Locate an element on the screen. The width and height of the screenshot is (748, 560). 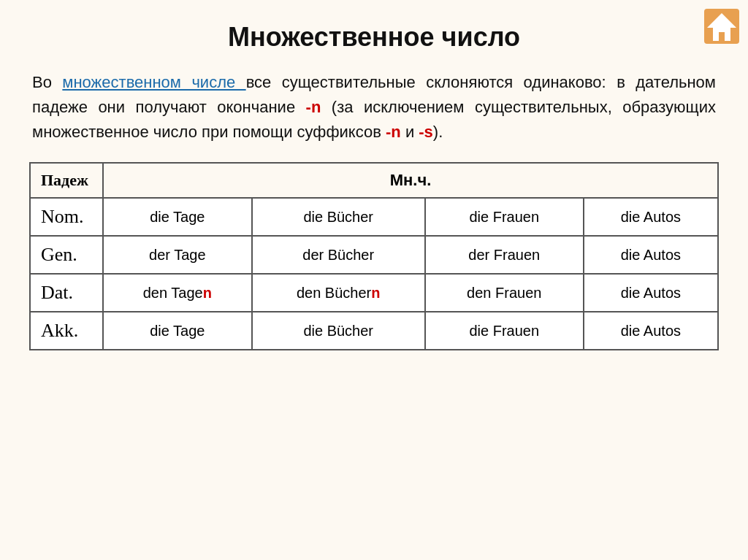
nom-col4: die Autos is located at coordinates (651, 217).